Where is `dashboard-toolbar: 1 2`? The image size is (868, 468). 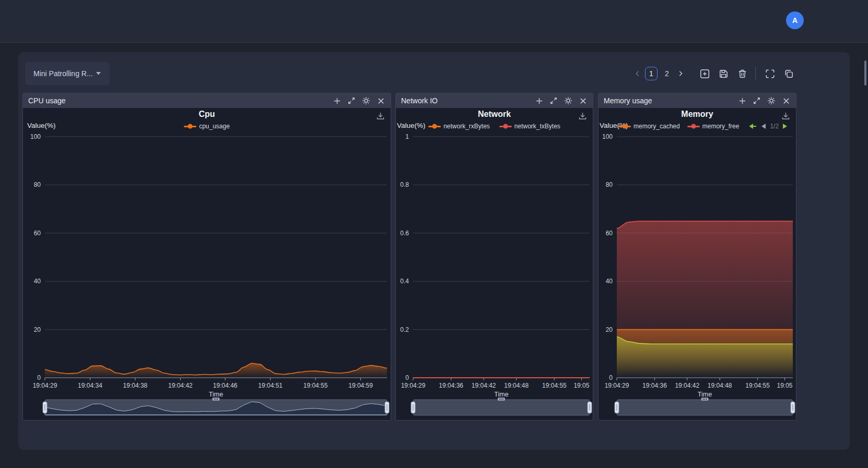 dashboard-toolbar: 1 2 is located at coordinates (714, 74).